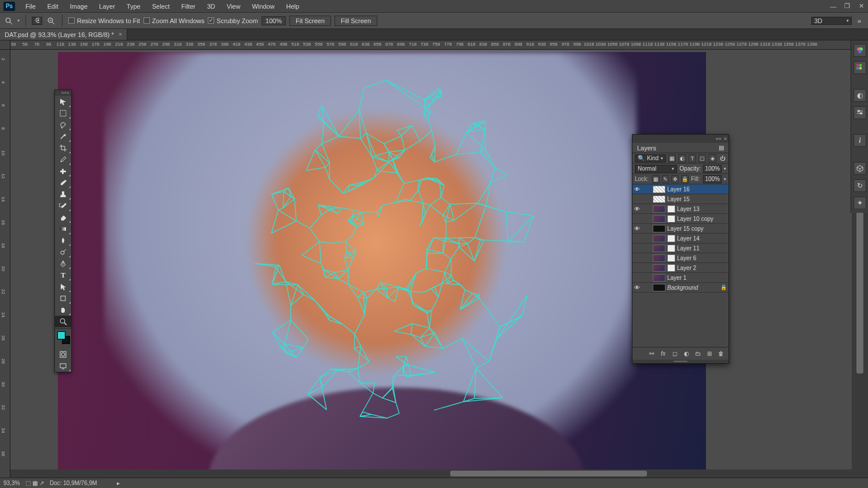 This screenshot has width=868, height=488. I want to click on menu-layer: Layer, so click(107, 6).